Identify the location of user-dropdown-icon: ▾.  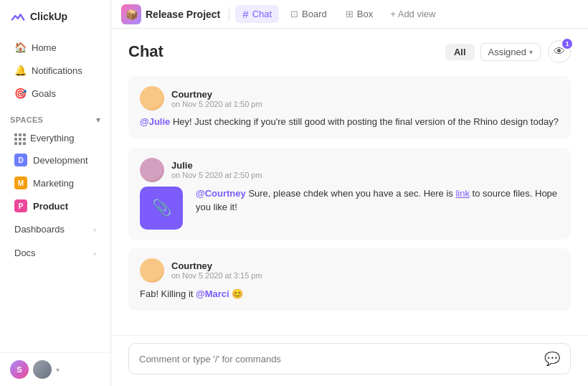
(57, 370).